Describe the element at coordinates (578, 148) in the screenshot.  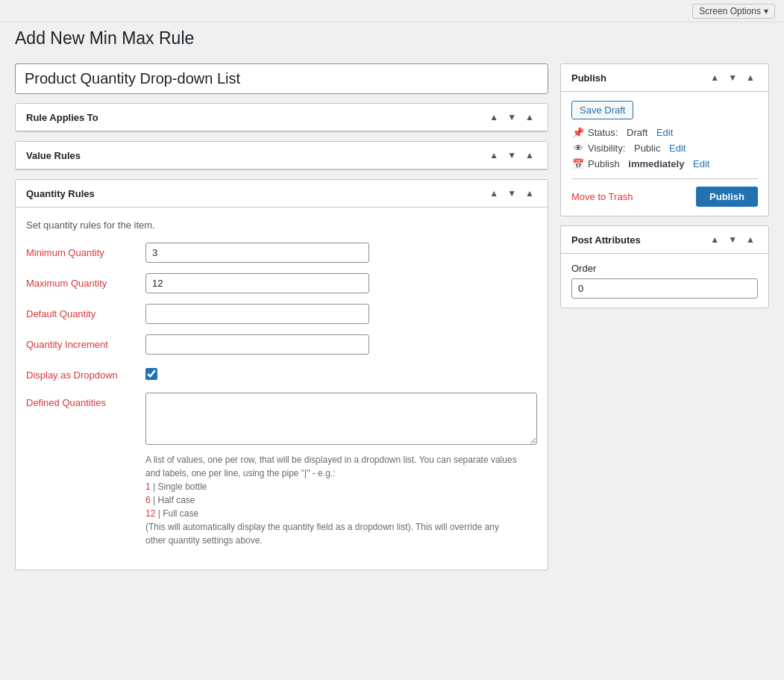
I see `visibility-icon: 👁` at that location.